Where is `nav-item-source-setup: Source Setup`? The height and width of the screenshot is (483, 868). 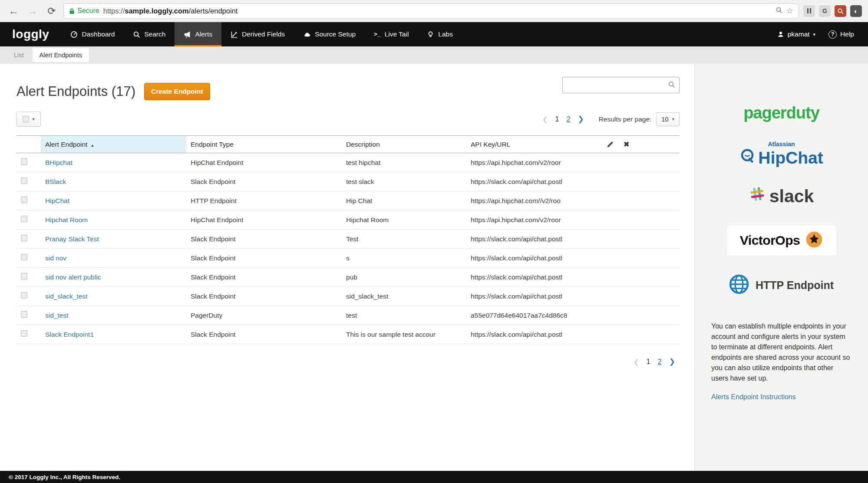 nav-item-source-setup: Source Setup is located at coordinates (329, 34).